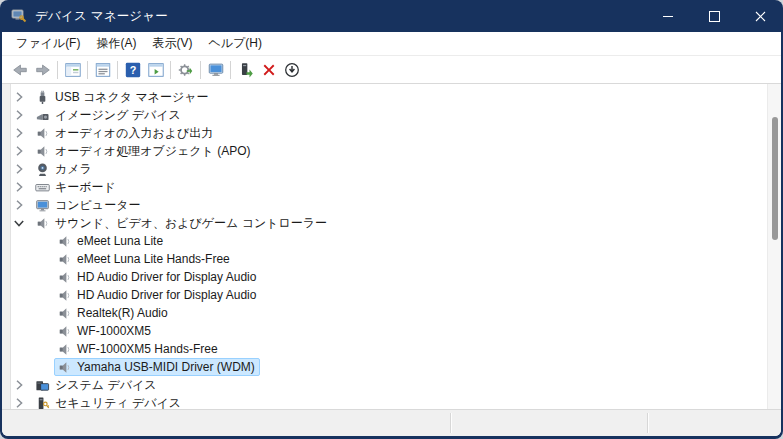  I want to click on chevron-down-icon, so click(19, 223).